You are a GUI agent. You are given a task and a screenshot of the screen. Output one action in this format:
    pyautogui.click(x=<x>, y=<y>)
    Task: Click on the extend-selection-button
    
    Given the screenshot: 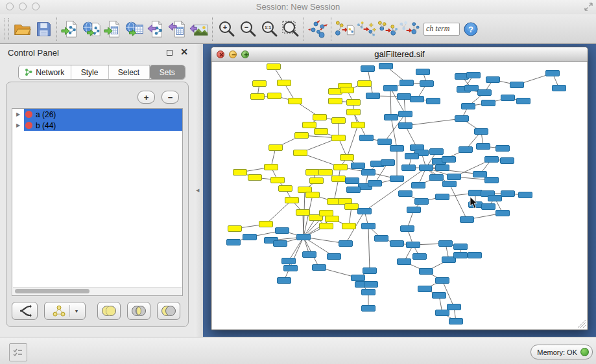 What is the action you would take?
    pyautogui.click(x=409, y=29)
    